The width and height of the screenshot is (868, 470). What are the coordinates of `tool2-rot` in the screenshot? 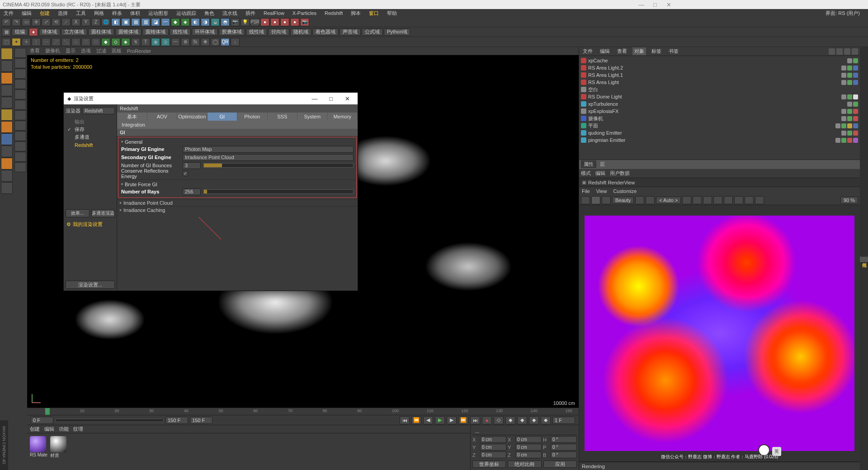 It's located at (20, 115).